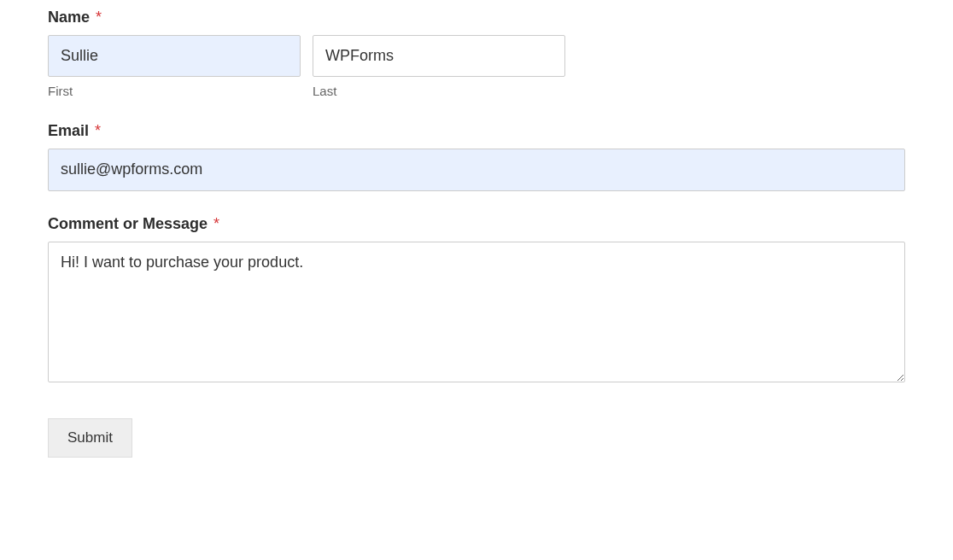  I want to click on first-name-input, so click(174, 56).